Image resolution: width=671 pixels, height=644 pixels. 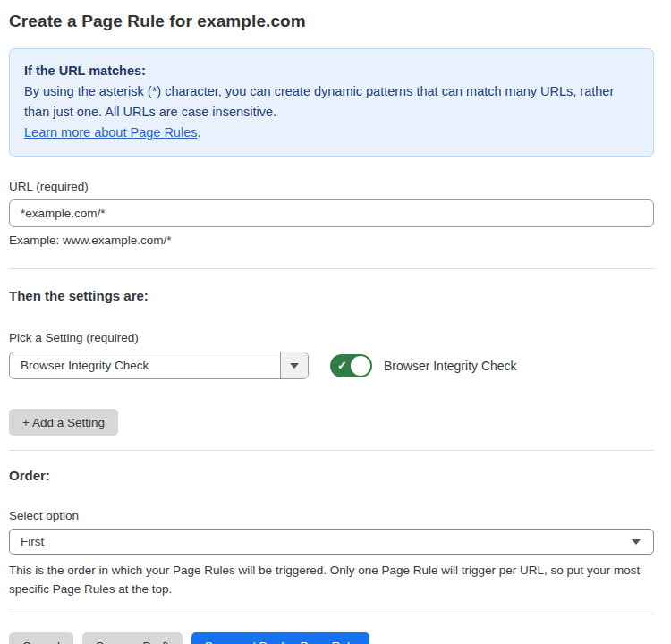 What do you see at coordinates (331, 338) in the screenshot?
I see `setting-picker-label: Pick a Setting (required)` at bounding box center [331, 338].